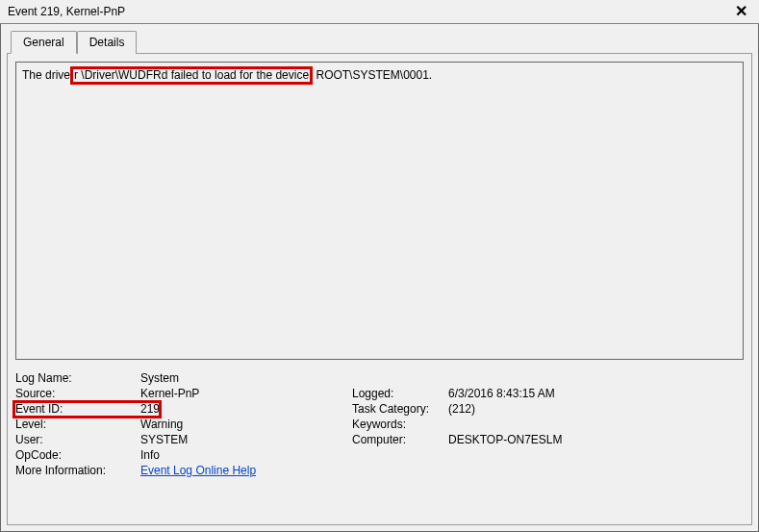  What do you see at coordinates (78, 470) in the screenshot?
I see `more-info-label: More Information:` at bounding box center [78, 470].